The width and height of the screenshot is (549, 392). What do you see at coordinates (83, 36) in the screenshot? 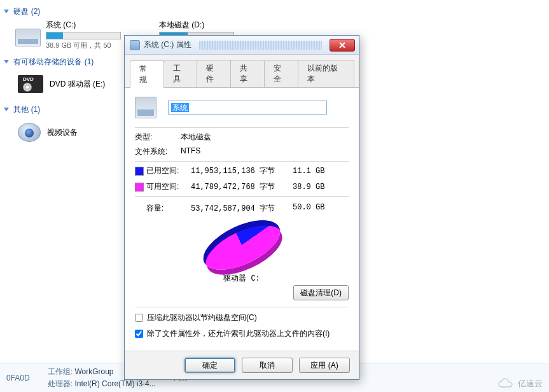
I see `drive-c-capacity-bar` at bounding box center [83, 36].